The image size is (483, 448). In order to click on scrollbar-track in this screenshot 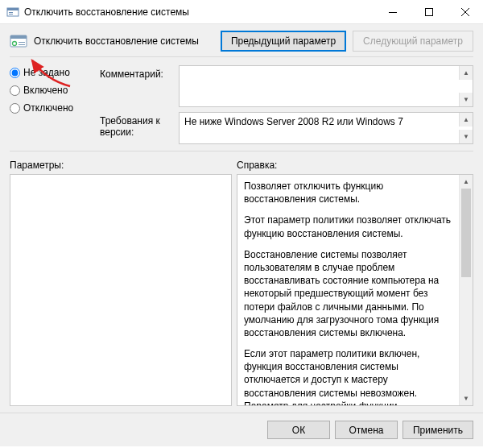, I will do `click(466, 290)`.